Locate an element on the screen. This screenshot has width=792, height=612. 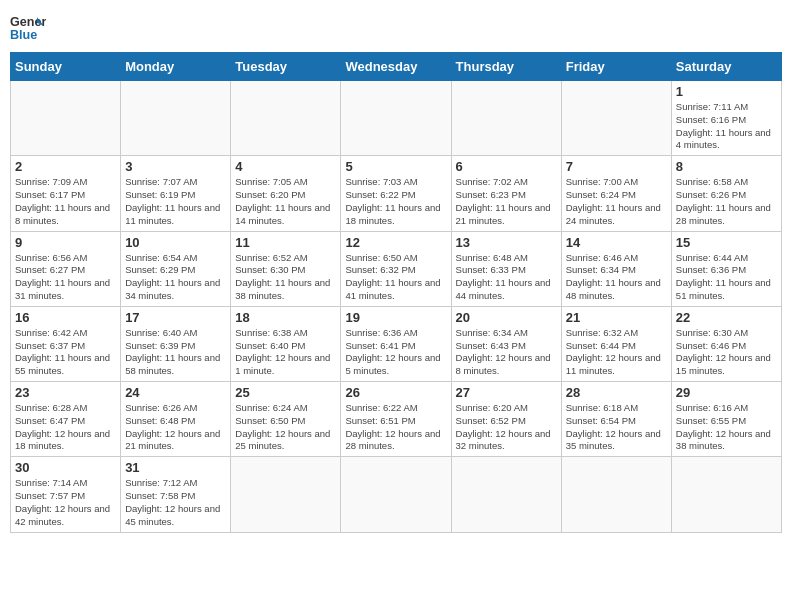
day-info: Sunrise: 6:52 AM Sunset: 6:30 PM Dayligh… is located at coordinates (286, 278).